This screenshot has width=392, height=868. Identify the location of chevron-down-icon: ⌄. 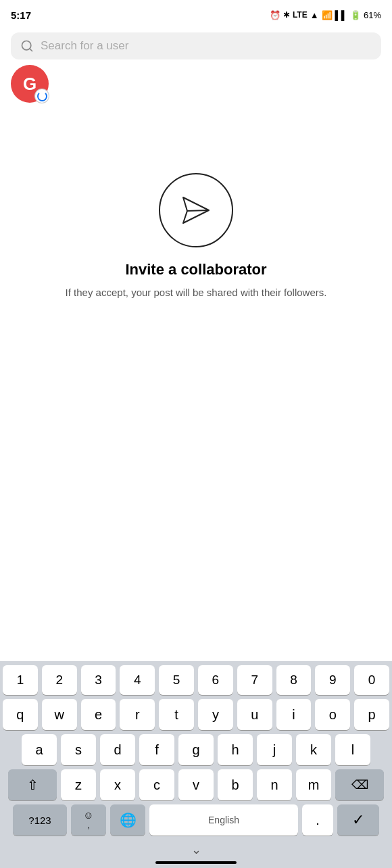
(196, 850).